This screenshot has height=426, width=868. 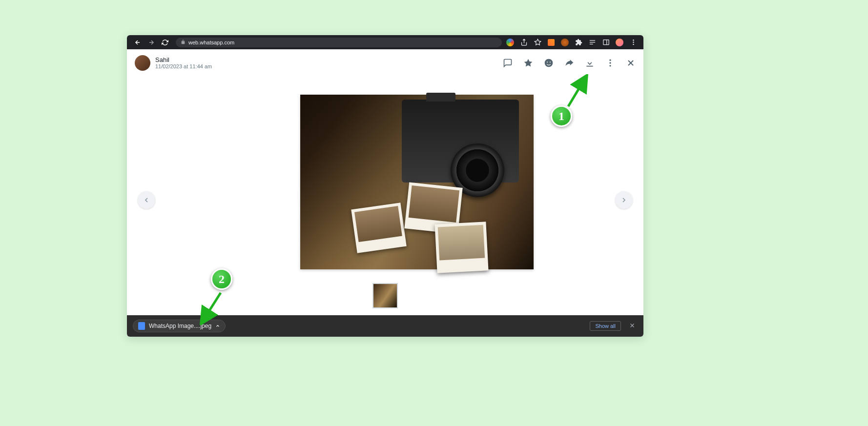 What do you see at coordinates (510, 42) in the screenshot?
I see `google-translate-icon` at bounding box center [510, 42].